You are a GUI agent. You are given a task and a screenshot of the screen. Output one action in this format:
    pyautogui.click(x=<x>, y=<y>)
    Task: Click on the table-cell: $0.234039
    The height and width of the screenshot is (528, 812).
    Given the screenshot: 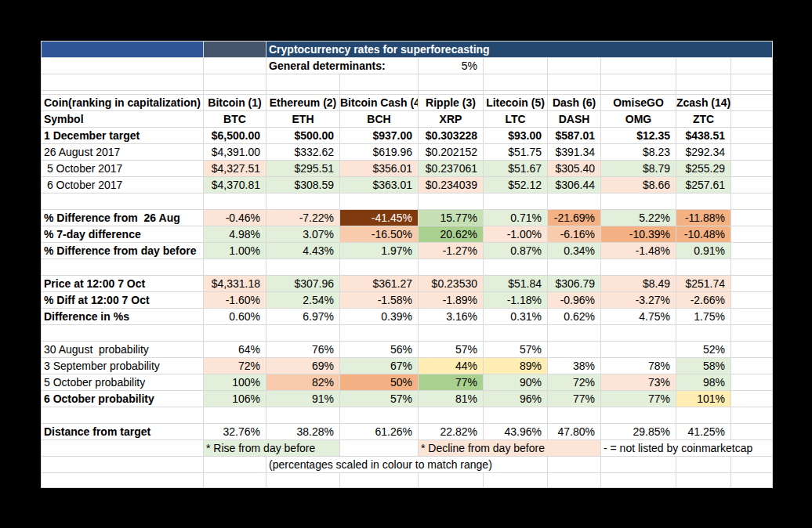 What is the action you would take?
    pyautogui.click(x=451, y=185)
    